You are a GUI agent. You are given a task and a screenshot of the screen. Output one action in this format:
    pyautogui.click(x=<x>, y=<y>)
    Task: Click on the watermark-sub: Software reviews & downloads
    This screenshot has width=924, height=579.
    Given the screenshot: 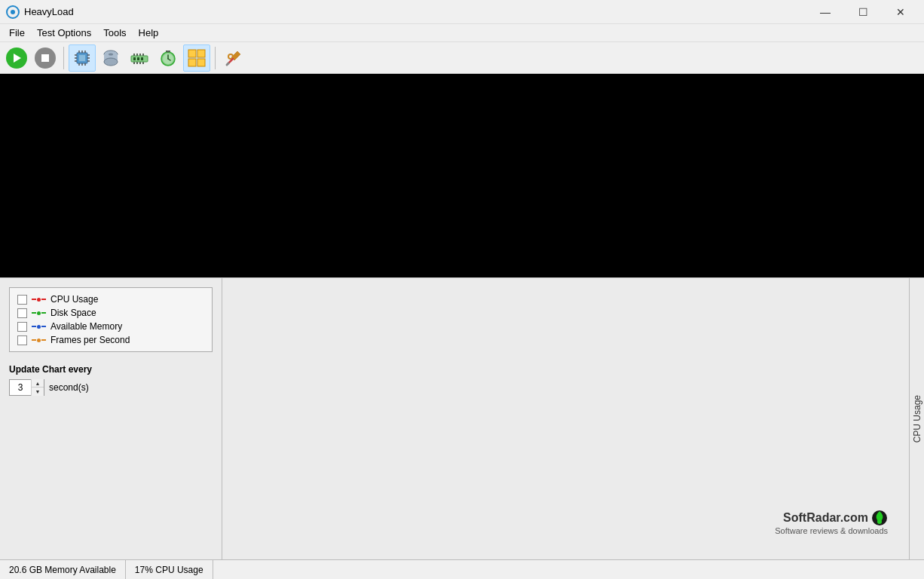 What is the action you would take?
    pyautogui.click(x=831, y=531)
    